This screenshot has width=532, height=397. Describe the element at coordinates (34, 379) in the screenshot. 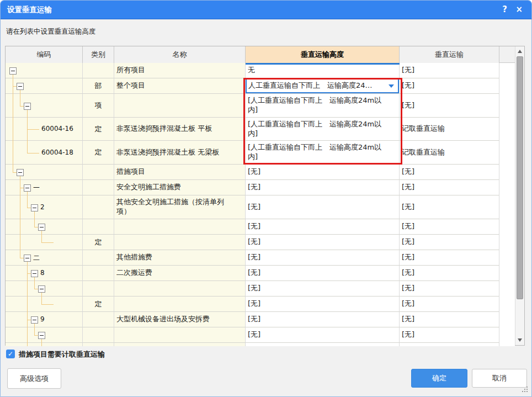

I see `advanced-options-button: 高级选项` at that location.